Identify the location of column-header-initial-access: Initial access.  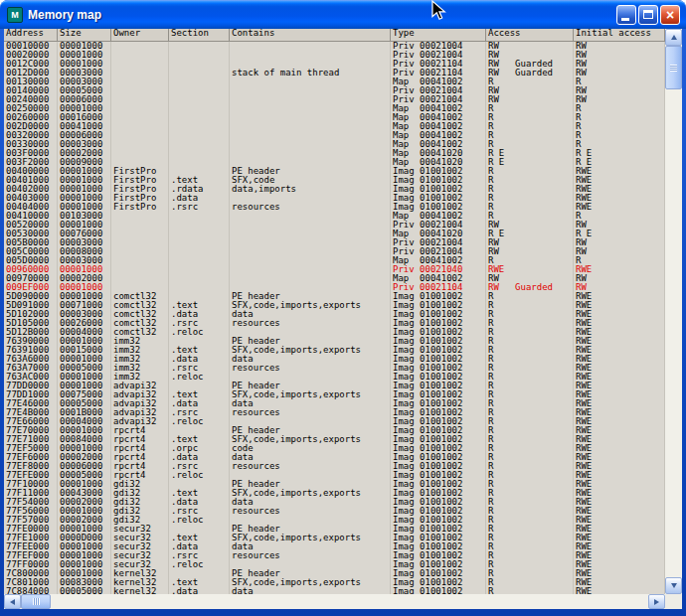
(619, 35).